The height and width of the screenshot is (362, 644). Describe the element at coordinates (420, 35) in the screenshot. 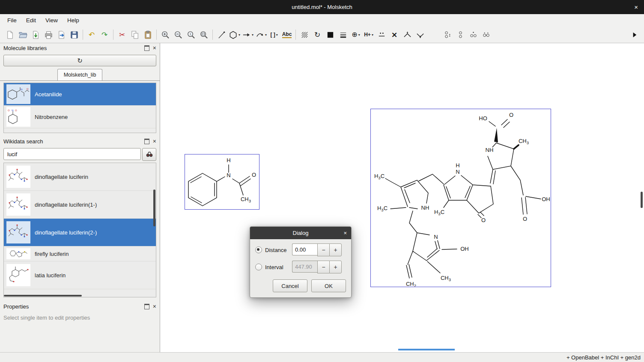

I see `wedge-down-button` at that location.